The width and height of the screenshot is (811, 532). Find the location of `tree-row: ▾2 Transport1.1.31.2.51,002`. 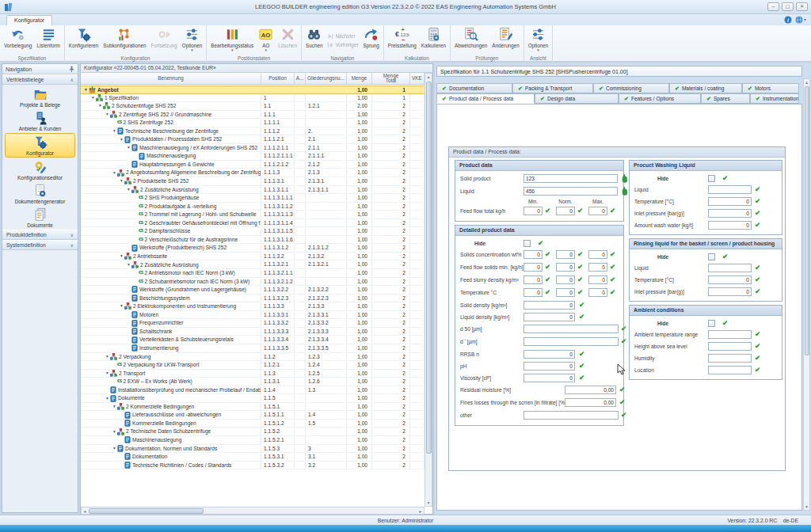

tree-row: ▾2 Transport1.1.31.2.51,002 is located at coordinates (253, 374).